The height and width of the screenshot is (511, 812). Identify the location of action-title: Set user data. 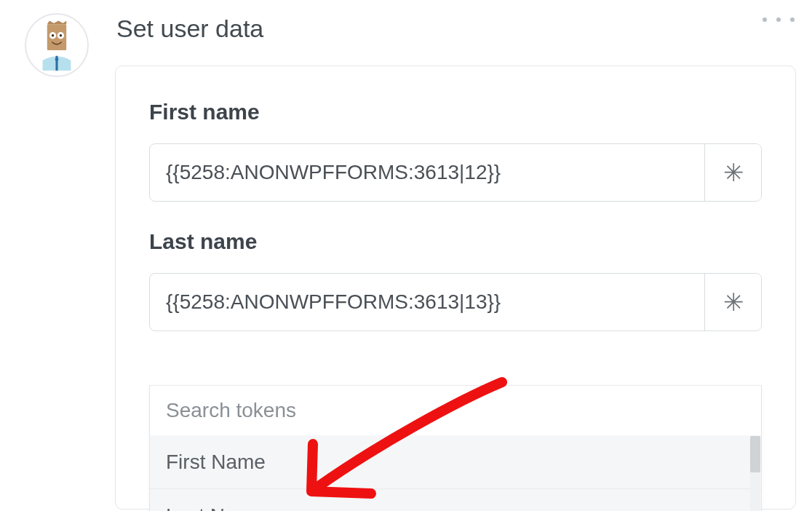
(190, 29).